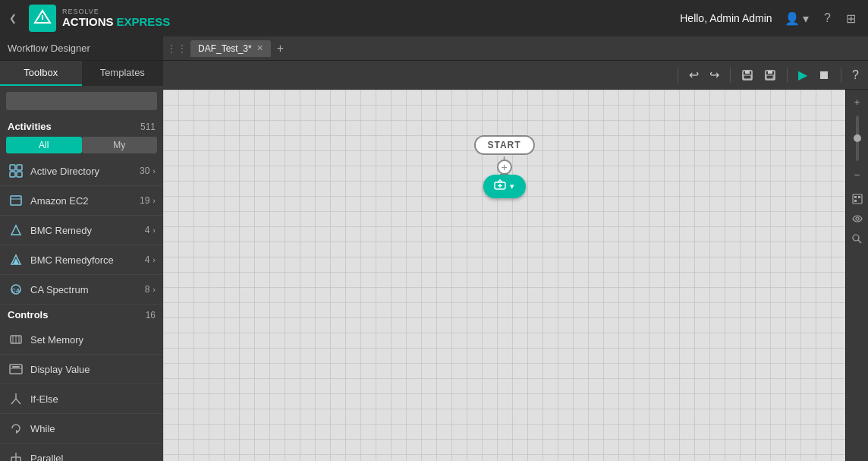 Image resolution: width=868 pixels, height=461 pixels. Describe the element at coordinates (824, 75) in the screenshot. I see `stop-button: ⏹` at that location.